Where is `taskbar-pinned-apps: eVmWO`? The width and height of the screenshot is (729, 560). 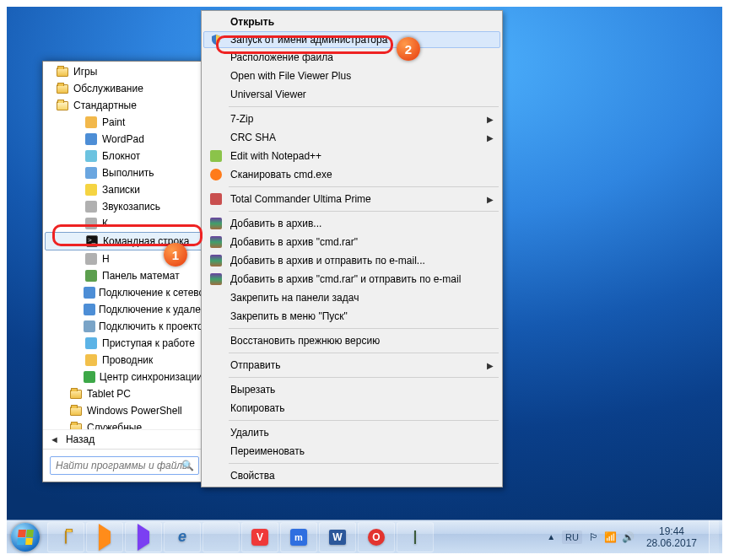 taskbar-pinned-apps: eVmWO is located at coordinates (240, 537).